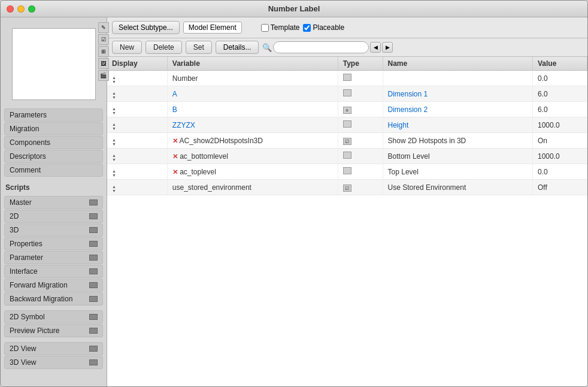  I want to click on close-button, so click(10, 9).